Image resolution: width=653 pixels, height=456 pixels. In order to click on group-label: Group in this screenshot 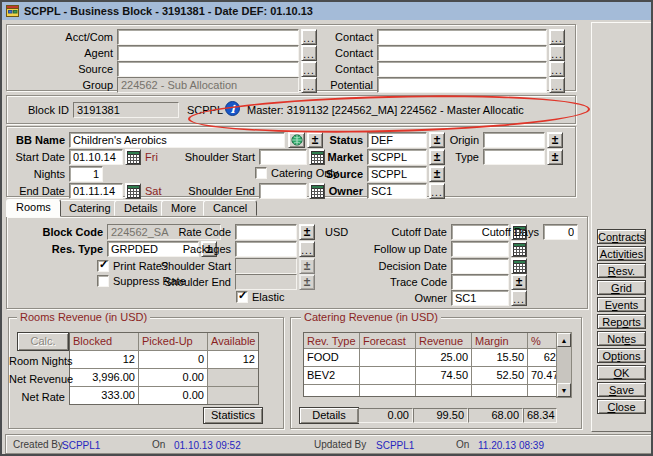, I will do `click(62, 85)`.